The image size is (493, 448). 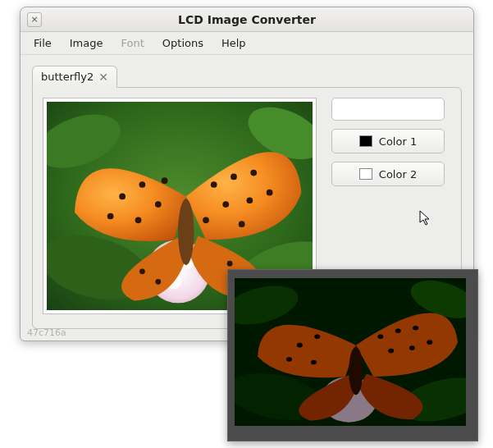 I want to click on menu-font: Font, so click(x=132, y=43).